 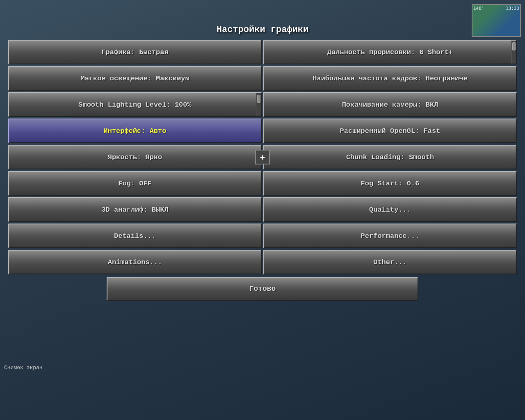 What do you see at coordinates (135, 236) in the screenshot?
I see `details-button: Details...` at bounding box center [135, 236].